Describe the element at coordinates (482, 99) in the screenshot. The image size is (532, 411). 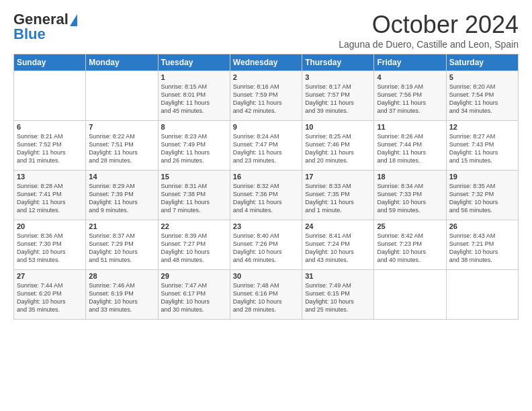
I see `day-info: Sunrise: 8:20 AM Sunset: 7:54 PM Dayligh…` at that location.